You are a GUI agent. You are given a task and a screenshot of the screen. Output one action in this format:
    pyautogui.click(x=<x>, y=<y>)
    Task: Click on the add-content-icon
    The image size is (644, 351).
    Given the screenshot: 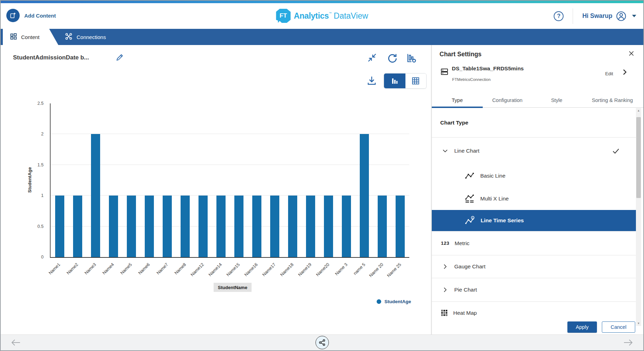 What is the action you would take?
    pyautogui.click(x=13, y=15)
    